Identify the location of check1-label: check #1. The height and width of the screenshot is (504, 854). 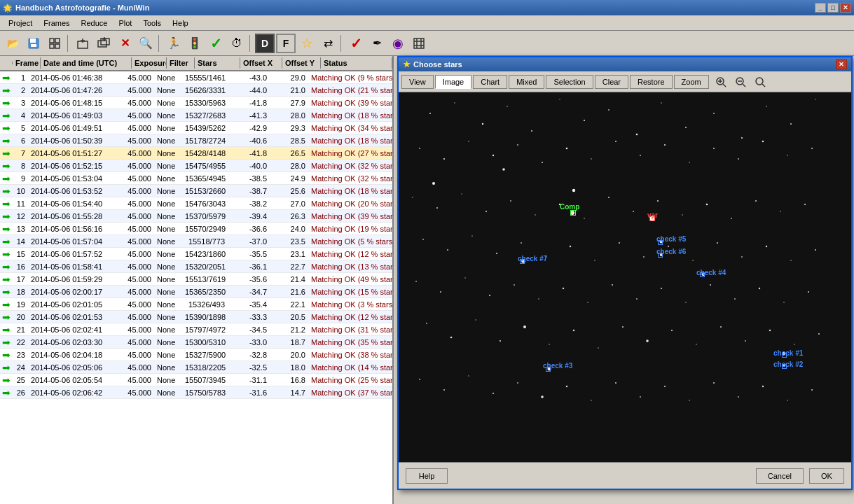
(788, 353).